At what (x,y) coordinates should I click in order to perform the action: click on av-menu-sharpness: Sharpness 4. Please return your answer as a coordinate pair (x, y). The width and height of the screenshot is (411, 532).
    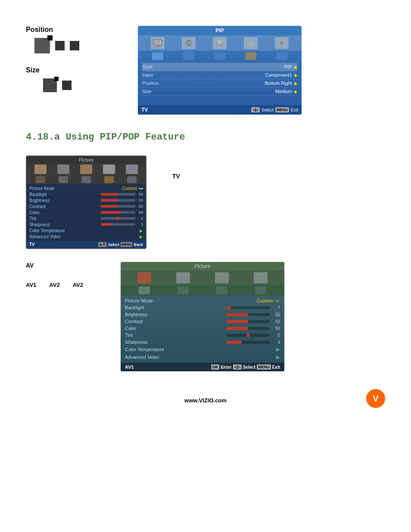
    Looking at the image, I should click on (202, 342).